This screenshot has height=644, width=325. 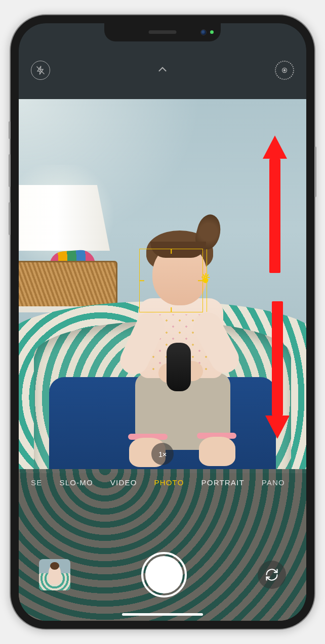 I want to click on focus-indicator, so click(x=171, y=281).